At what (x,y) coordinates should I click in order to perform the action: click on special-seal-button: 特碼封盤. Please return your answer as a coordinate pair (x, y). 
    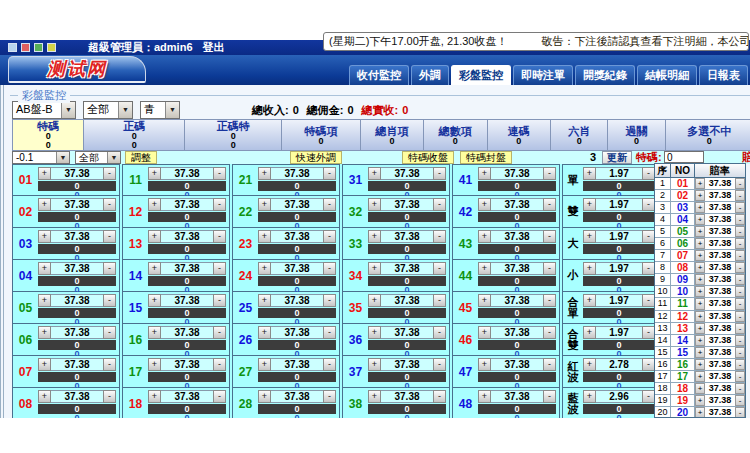
    Looking at the image, I should click on (486, 158).